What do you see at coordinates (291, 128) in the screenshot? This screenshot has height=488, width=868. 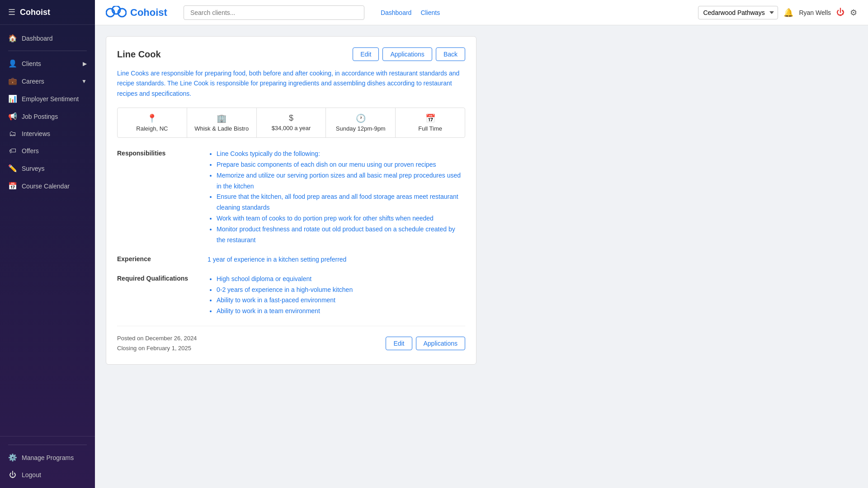 I see `job-meta-salary-text: $34,000 a year` at bounding box center [291, 128].